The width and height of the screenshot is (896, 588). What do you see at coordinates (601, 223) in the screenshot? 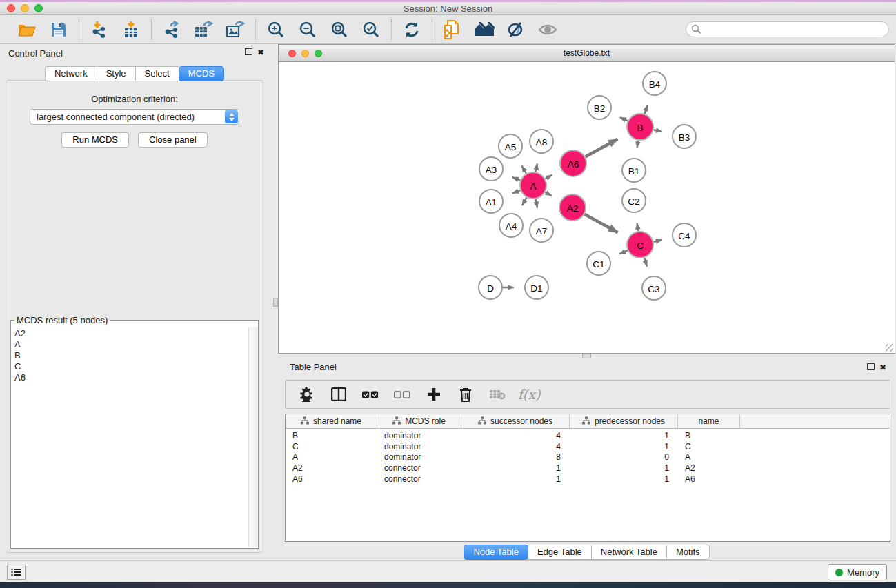
I see `graph-edge-A2-C` at bounding box center [601, 223].